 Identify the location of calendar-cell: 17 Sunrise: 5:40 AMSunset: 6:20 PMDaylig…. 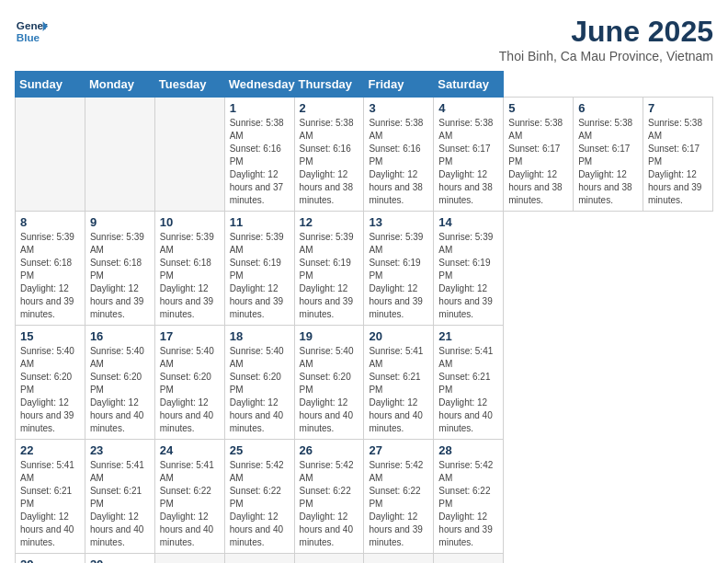
(189, 383).